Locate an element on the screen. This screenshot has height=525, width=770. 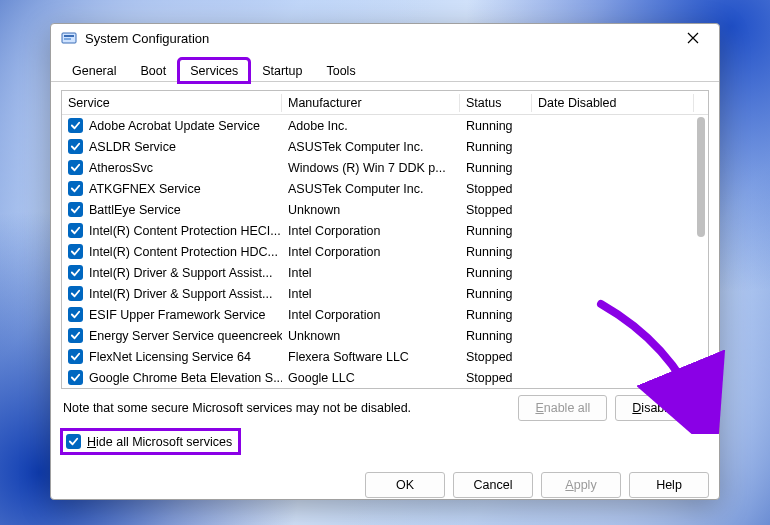
service-row: Intel(R) Content Protection HECI...Intel… is located at coordinates (385, 230).